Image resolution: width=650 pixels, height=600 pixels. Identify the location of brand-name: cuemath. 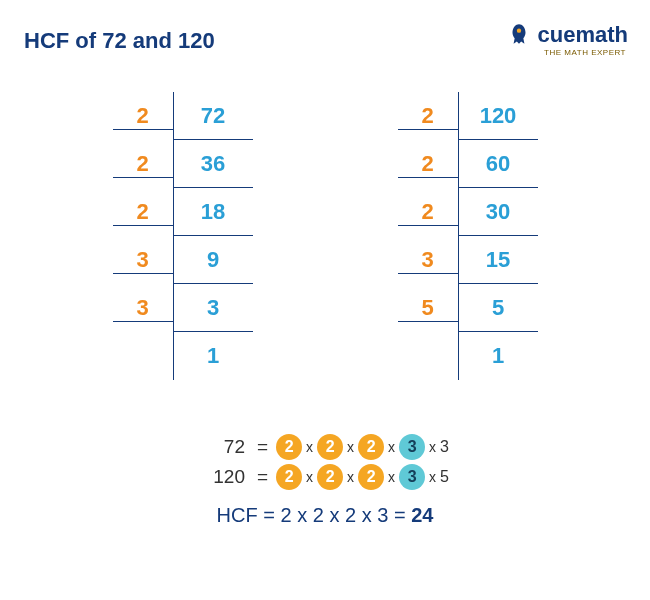
(583, 35).